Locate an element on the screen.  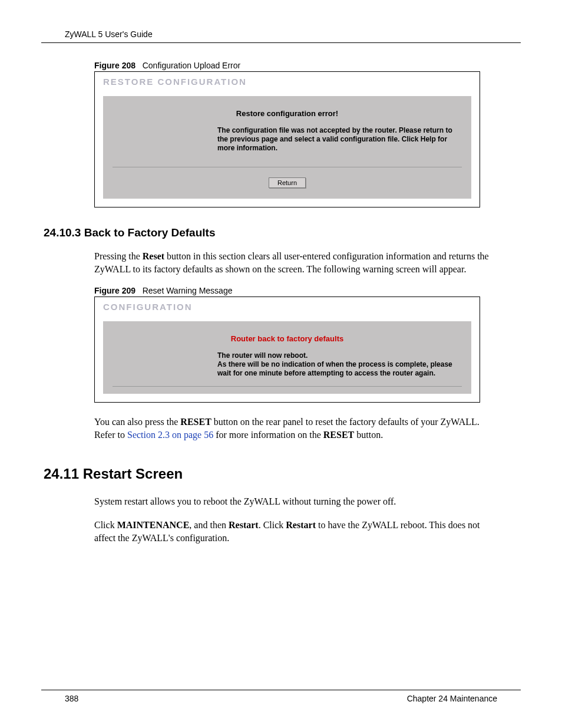
restore-error-body: The configuration file was not accepted … is located at coordinates (335, 139).